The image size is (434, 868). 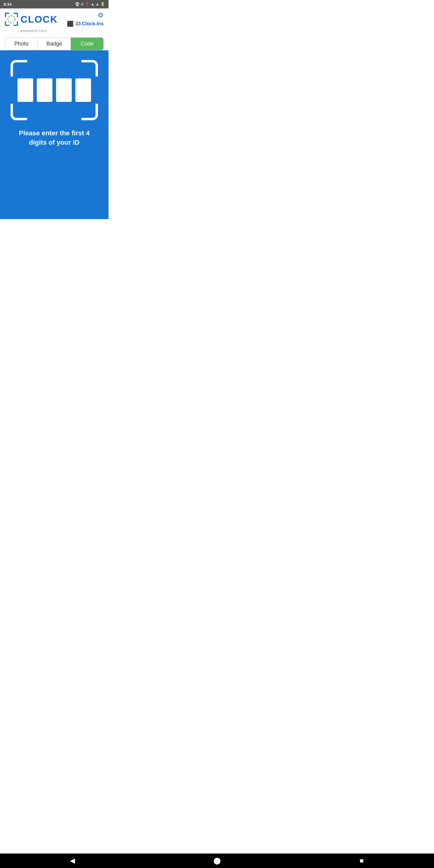 I want to click on instruction-text: Please enter the first 4 digits of your …, so click(x=54, y=138).